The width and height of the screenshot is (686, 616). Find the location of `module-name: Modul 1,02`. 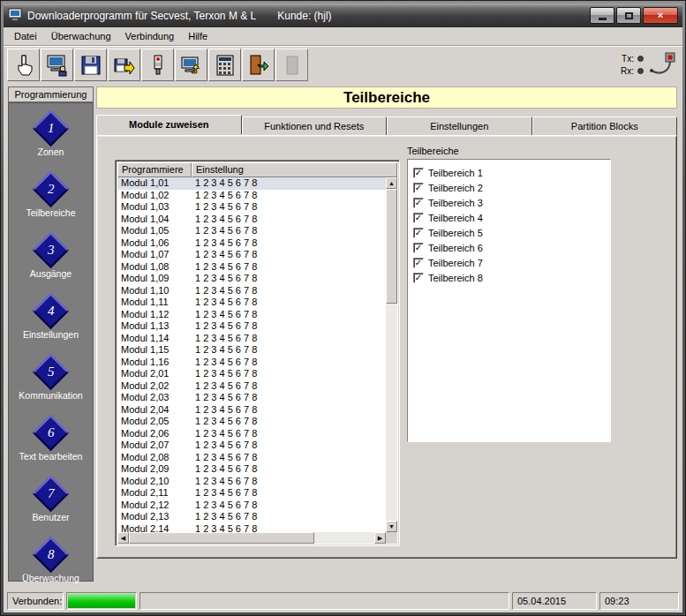

module-name: Modul 1,02 is located at coordinates (155, 196).